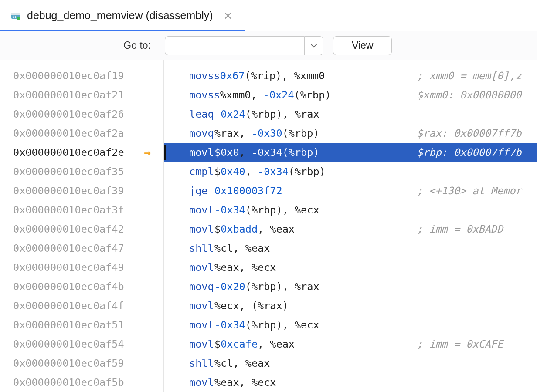  Describe the element at coordinates (82, 133) in the screenshot. I see `address-cell: 0x000000010ec0af2a` at that location.